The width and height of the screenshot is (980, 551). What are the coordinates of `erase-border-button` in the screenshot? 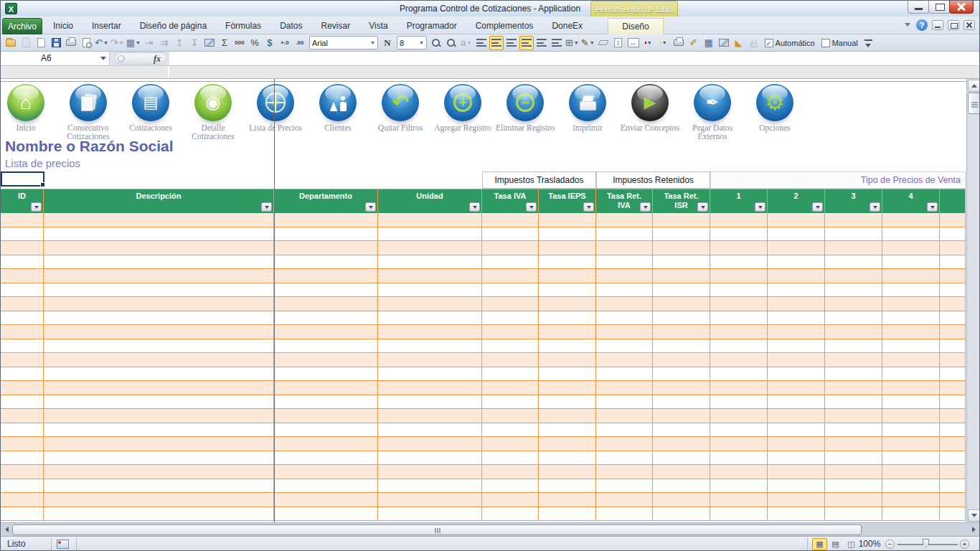 It's located at (603, 43).